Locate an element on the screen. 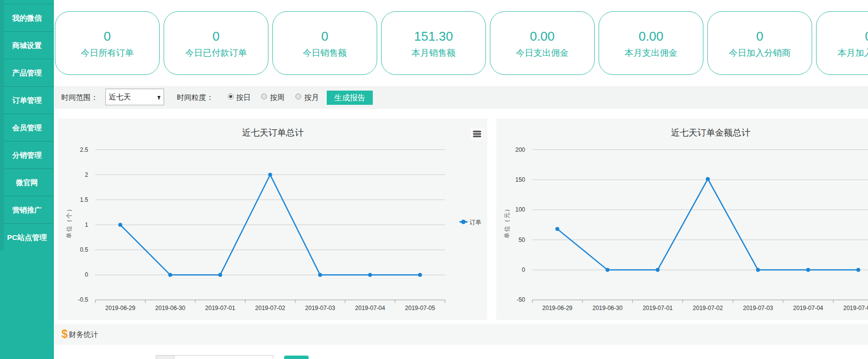 The image size is (868, 359). svg-text: 150 is located at coordinates (520, 180).